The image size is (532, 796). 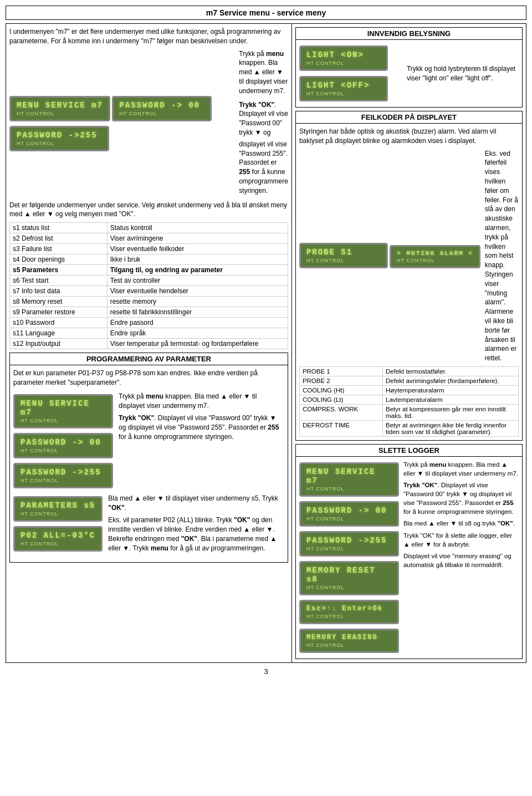 What do you see at coordinates (63, 441) in the screenshot?
I see `prog-lcds-1: MENU SERVICE m7 HT CONTROL PASSWORD -> 0…` at bounding box center [63, 441].